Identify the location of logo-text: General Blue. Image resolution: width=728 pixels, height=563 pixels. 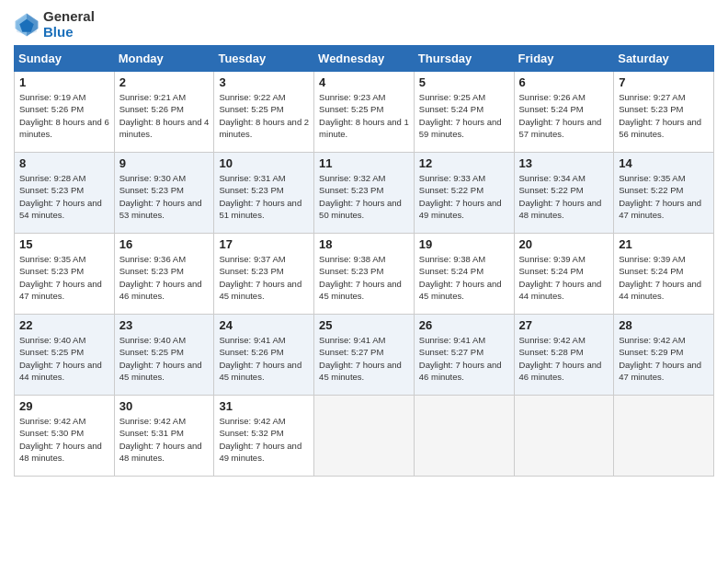
(69, 24).